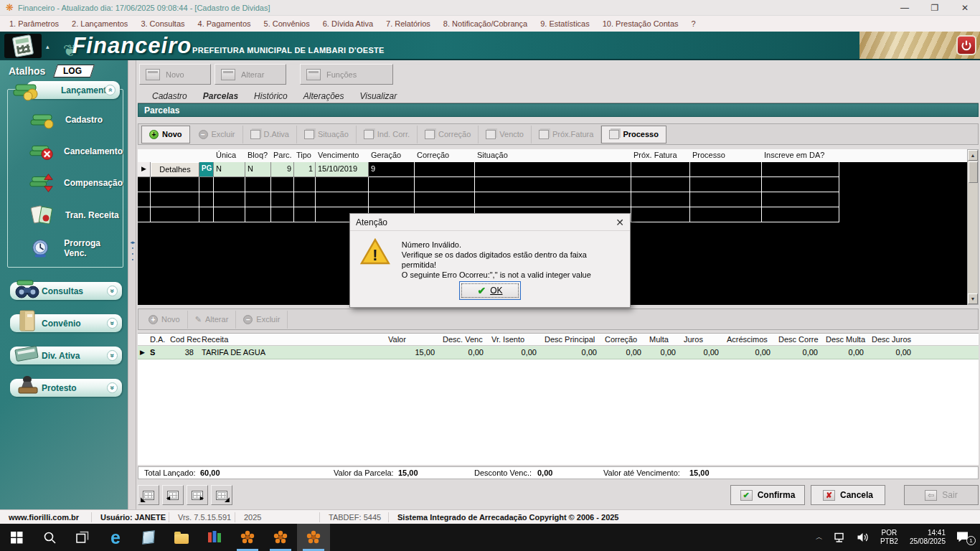 This screenshot has width=980, height=551. What do you see at coordinates (905, 8) in the screenshot?
I see `minimize-button: —` at bounding box center [905, 8].